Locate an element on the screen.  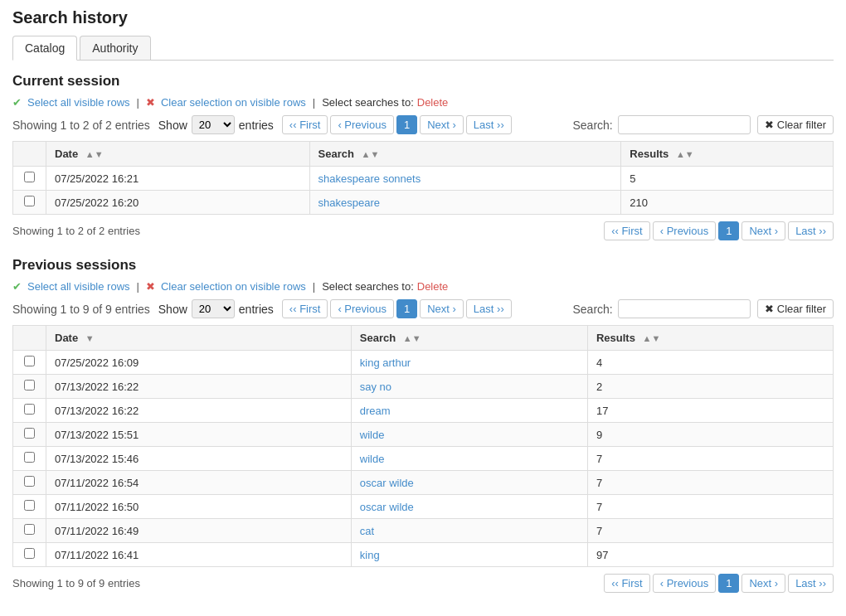
tab-authority: Authority is located at coordinates (114, 48).